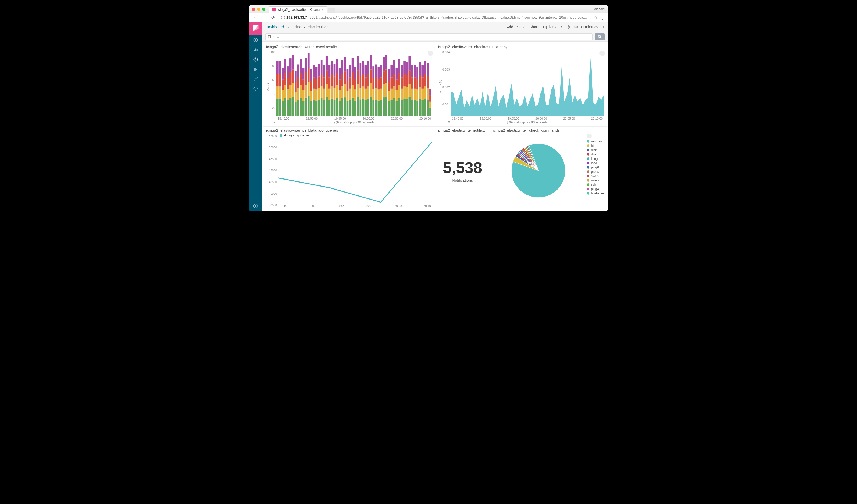 The width and height of the screenshot is (857, 504). I want to click on time-forward-icon: ›, so click(603, 27).